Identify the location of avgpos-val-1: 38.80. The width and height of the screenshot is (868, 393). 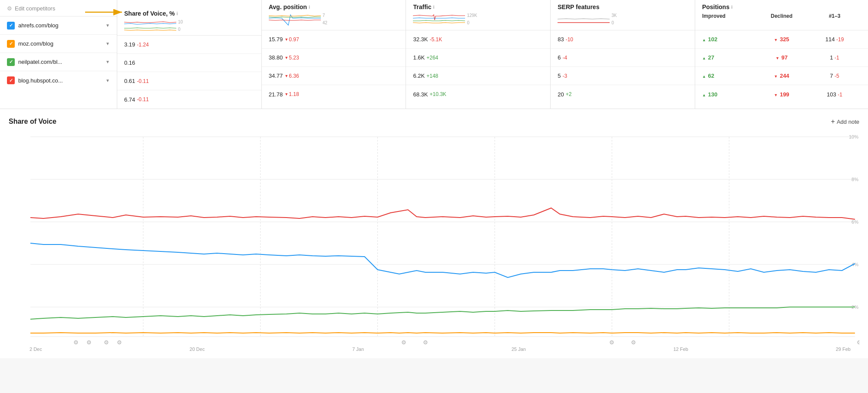
(276, 57).